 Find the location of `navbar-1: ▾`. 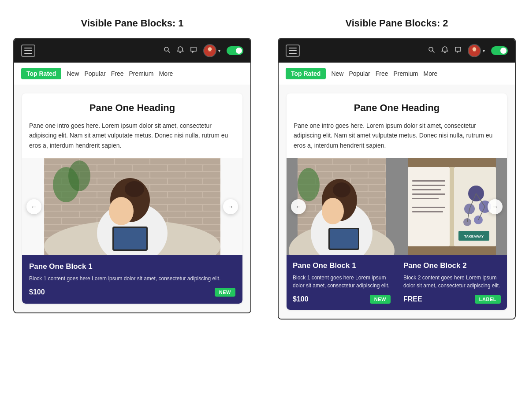

navbar-1: ▾ is located at coordinates (132, 51).